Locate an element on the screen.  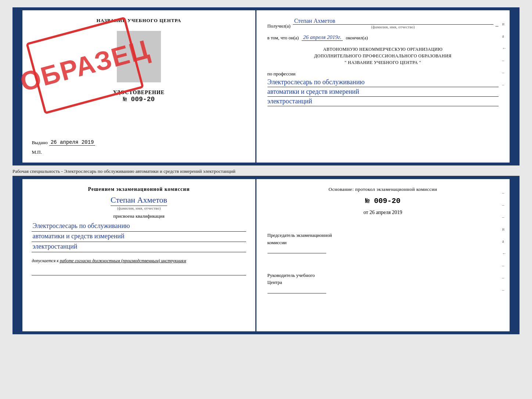
protocol-num-value: 009-20 is located at coordinates (387, 201).